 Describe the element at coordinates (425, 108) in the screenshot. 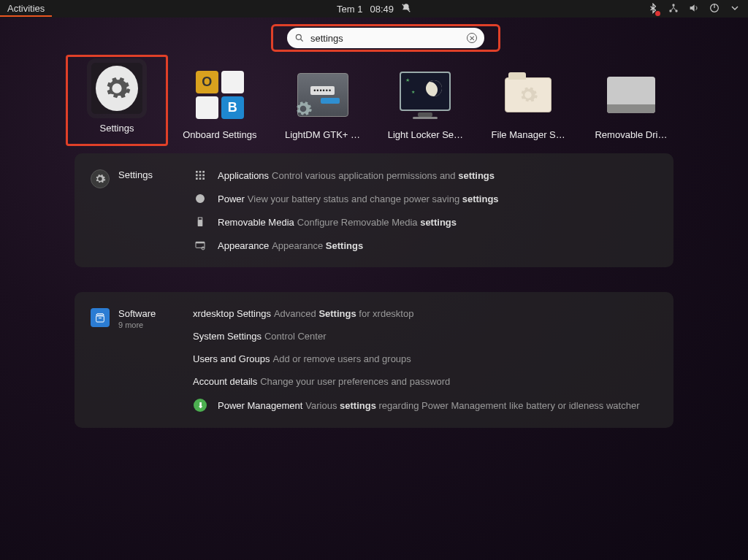

I see `app-light-locker-settings: ★ ★ Light Locker Se…` at that location.